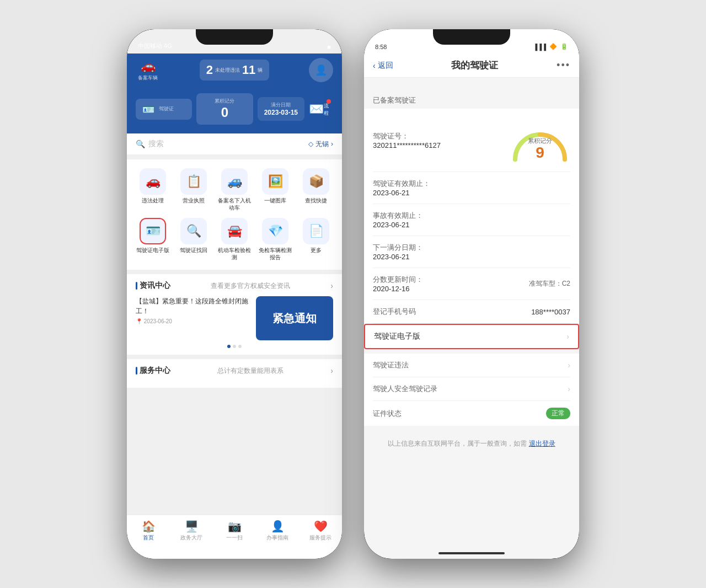 This screenshot has width=706, height=588. I want to click on violation-row: 驾驶证违法 ›, so click(472, 365).